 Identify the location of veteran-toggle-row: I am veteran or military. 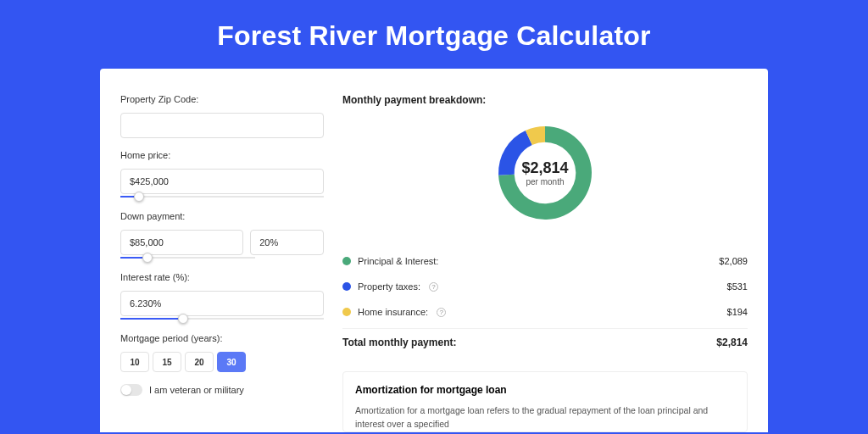
(222, 390).